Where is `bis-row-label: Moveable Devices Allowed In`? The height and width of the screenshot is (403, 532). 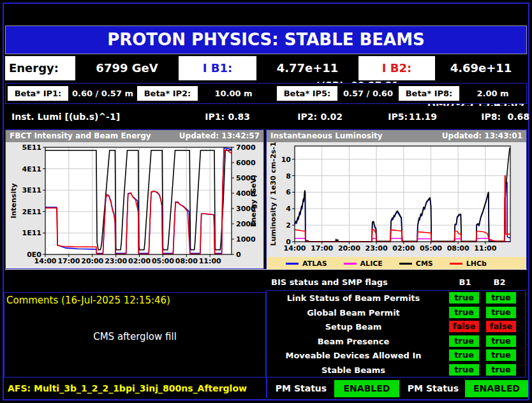 bis-row-label: Moveable Devices Allowed In is located at coordinates (353, 356).